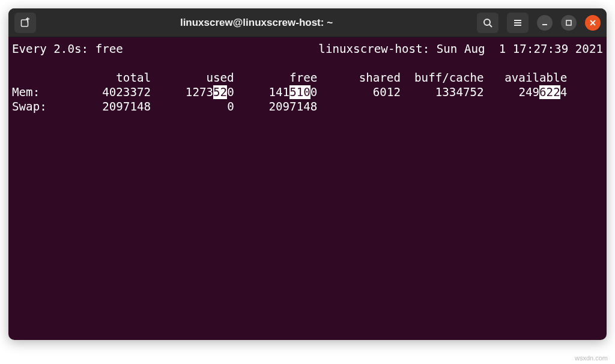 This screenshot has height=364, width=615. Describe the element at coordinates (536, 78) in the screenshot. I see `col-available: available` at that location.